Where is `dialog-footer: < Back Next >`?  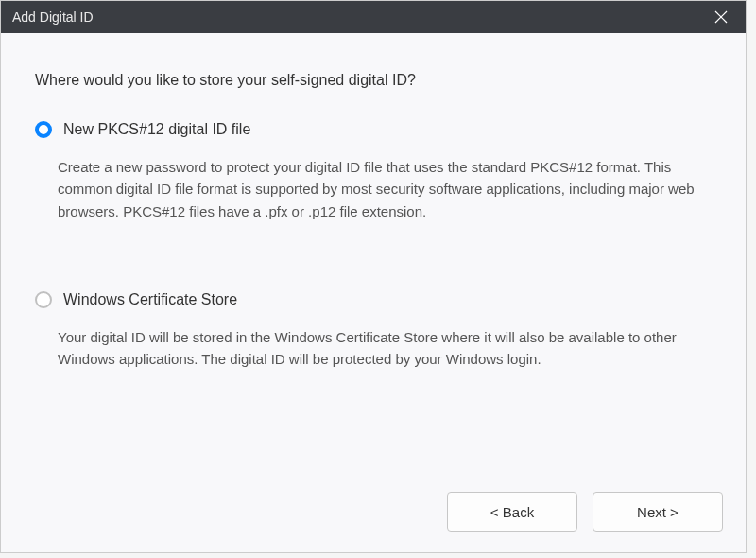
dialog-footer: < Back Next > is located at coordinates (373, 514).